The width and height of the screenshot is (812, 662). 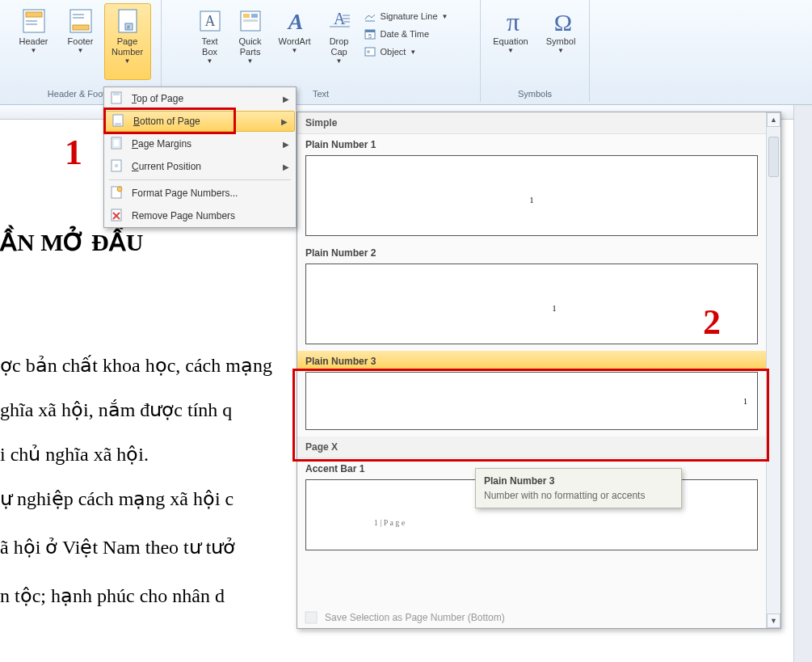 I want to click on gallery-item-plain-number-2: Plain Number 2 1, so click(x=532, y=293).